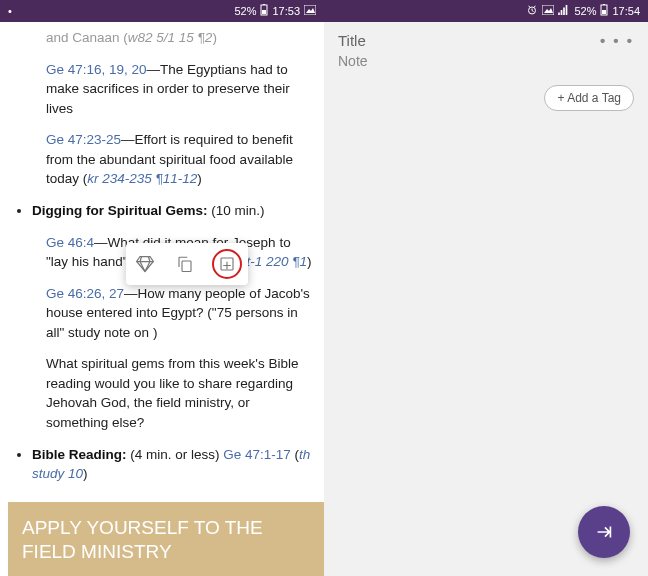  Describe the element at coordinates (80, 454) in the screenshot. I see `bible-reading-label: Bible Reading:` at that location.